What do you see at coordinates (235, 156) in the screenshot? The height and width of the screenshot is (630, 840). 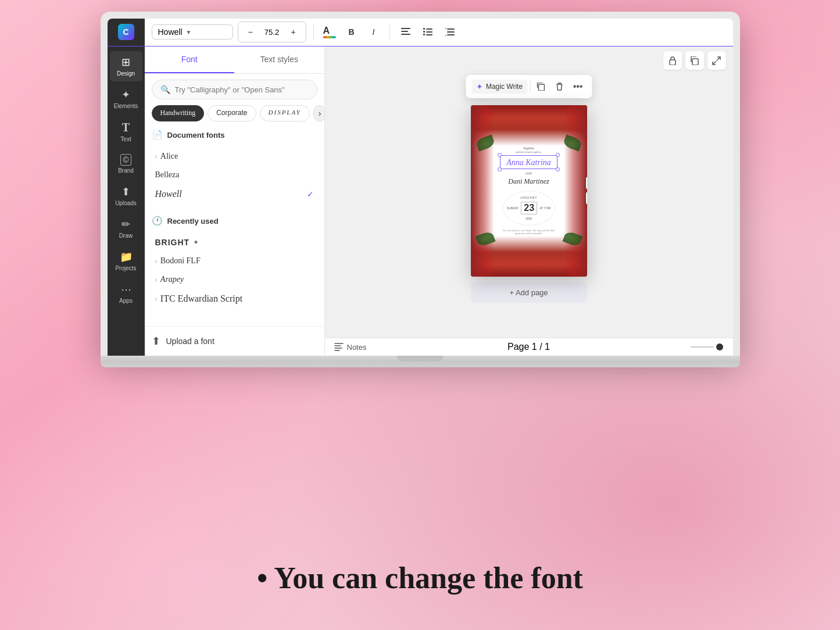 I see `font-item-alice: › Alice` at bounding box center [235, 156].